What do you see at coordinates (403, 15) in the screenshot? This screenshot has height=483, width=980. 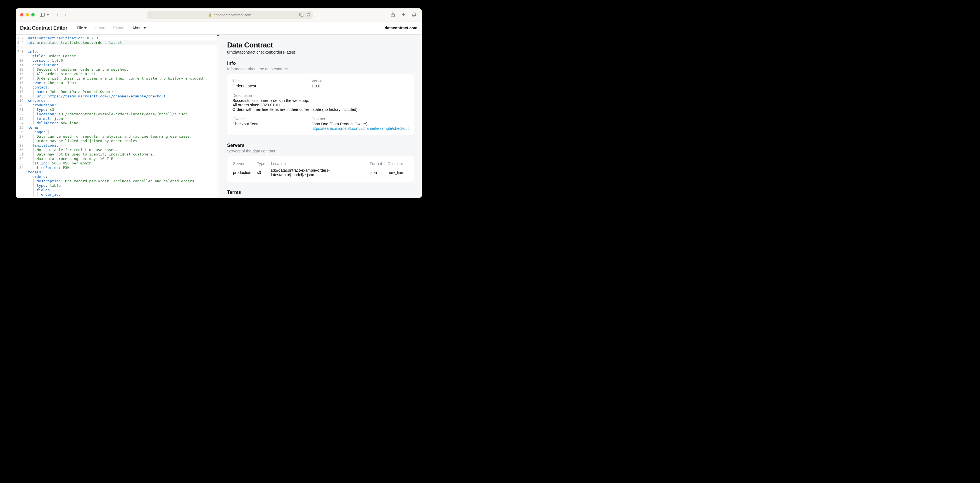 I see `new-tab-icon` at bounding box center [403, 15].